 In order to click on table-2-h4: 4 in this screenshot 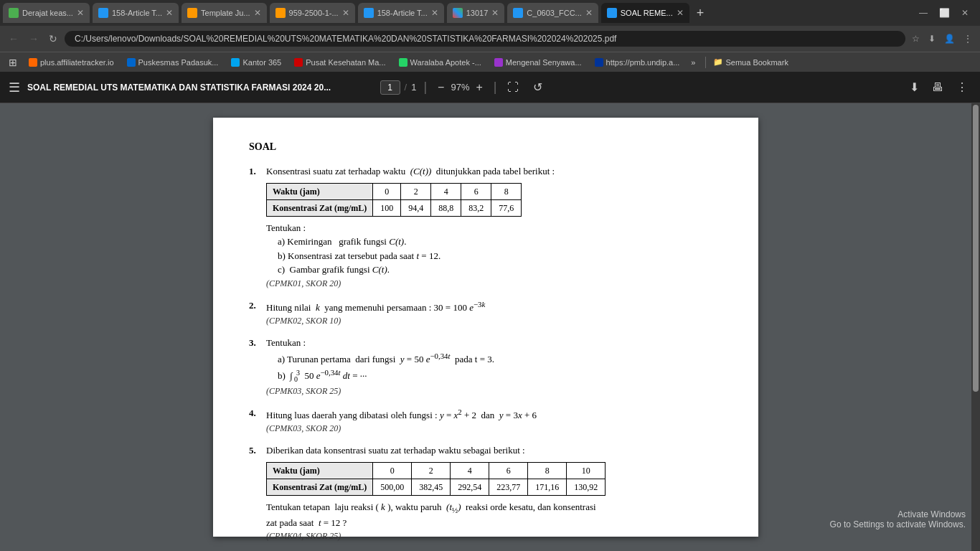, I will do `click(470, 471)`.